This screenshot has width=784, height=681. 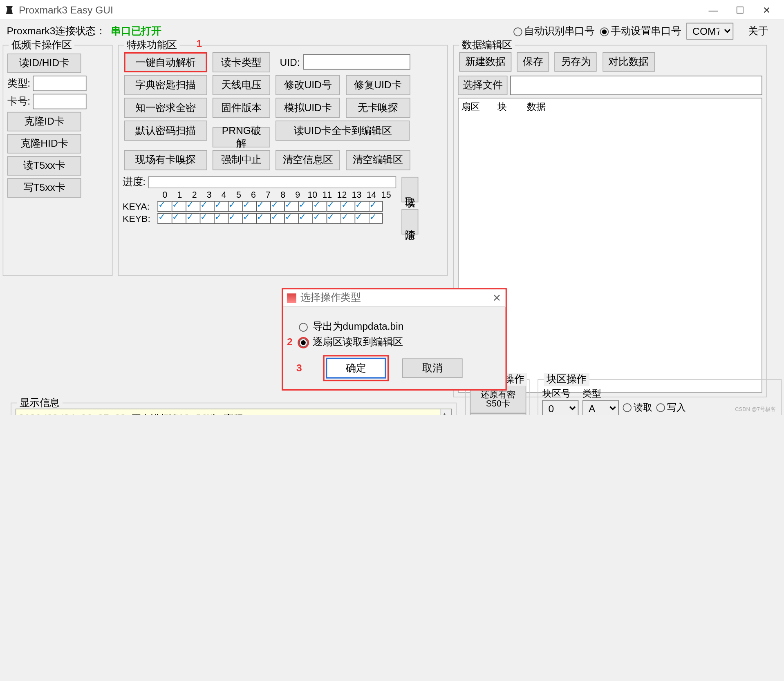 What do you see at coordinates (567, 379) in the screenshot?
I see `block-legend: 块区操作` at bounding box center [567, 379].